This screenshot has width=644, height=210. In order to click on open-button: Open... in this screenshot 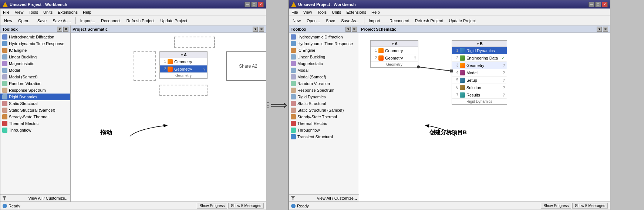, I will do `click(25, 21)`.